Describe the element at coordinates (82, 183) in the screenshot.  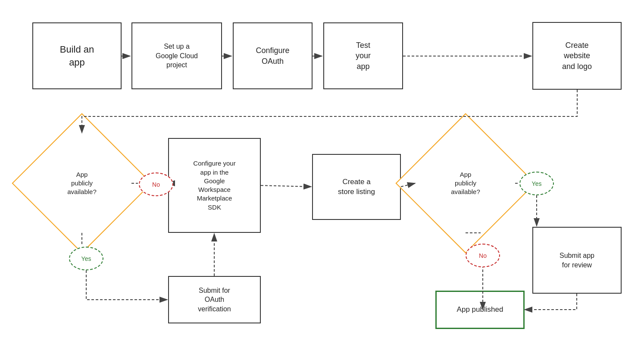
I see `diamond-app-avail-left: App publicly available?` at that location.